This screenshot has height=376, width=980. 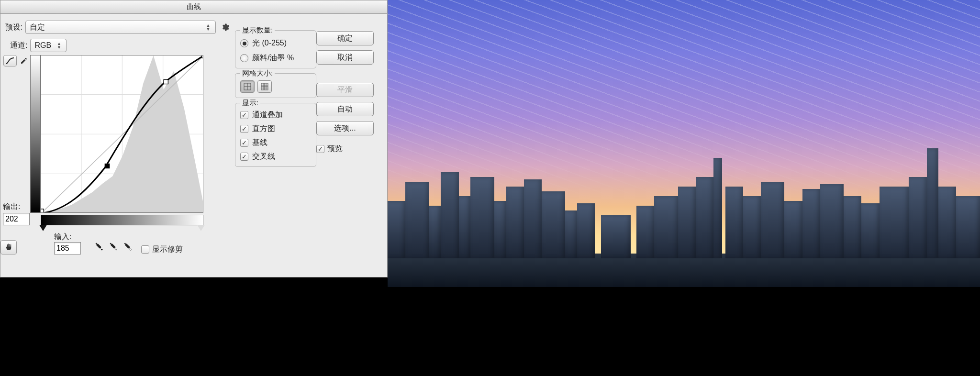 I want to click on show-clipping-checkbox: 显示修剪, so click(x=162, y=250).